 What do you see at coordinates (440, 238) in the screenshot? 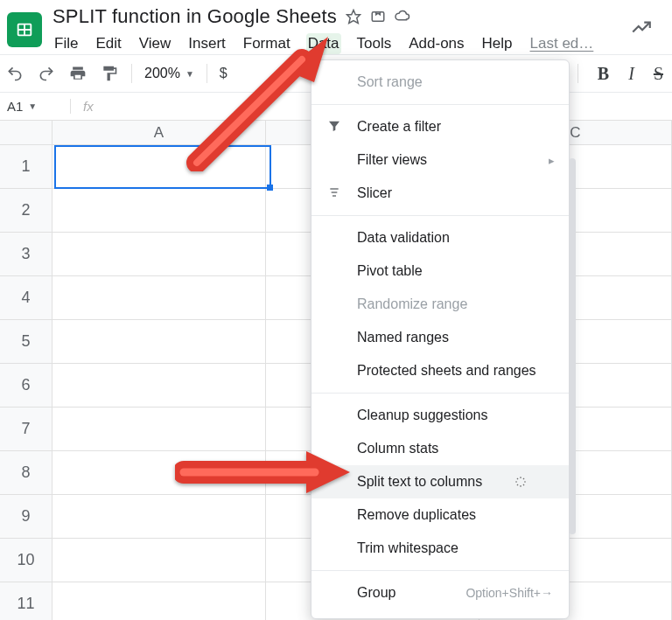
I see `menu-item-data-validation: Data validation` at bounding box center [440, 238].